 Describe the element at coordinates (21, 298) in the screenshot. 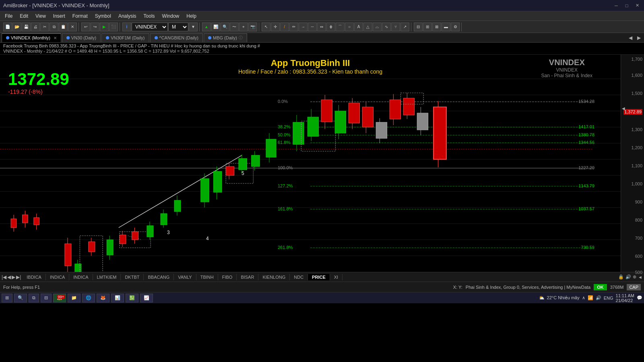

I see `search-button: 🔍` at that location.